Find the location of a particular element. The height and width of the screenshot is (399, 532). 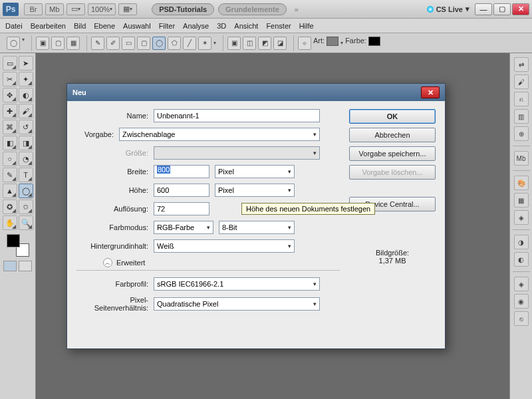

path-select-icon: ▲ is located at coordinates (10, 191).